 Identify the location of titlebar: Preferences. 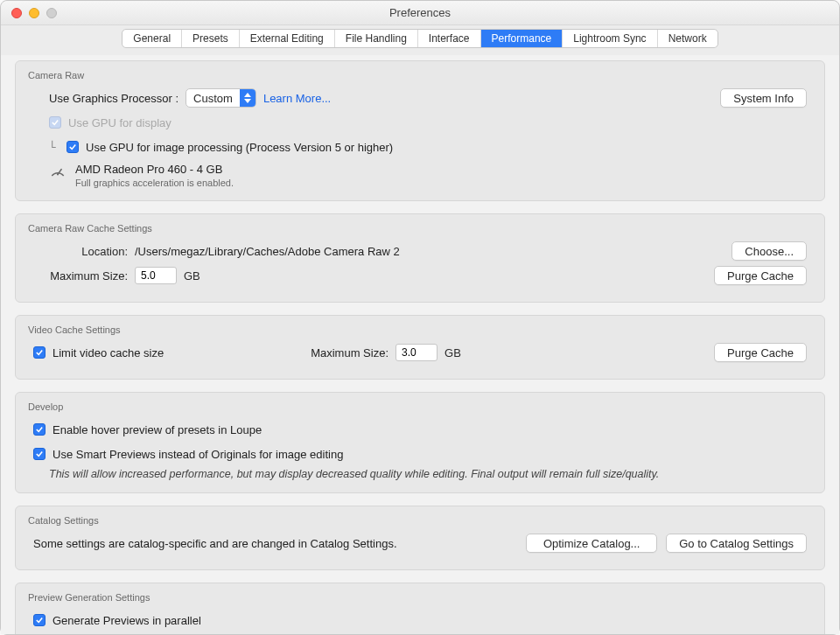
(420, 13).